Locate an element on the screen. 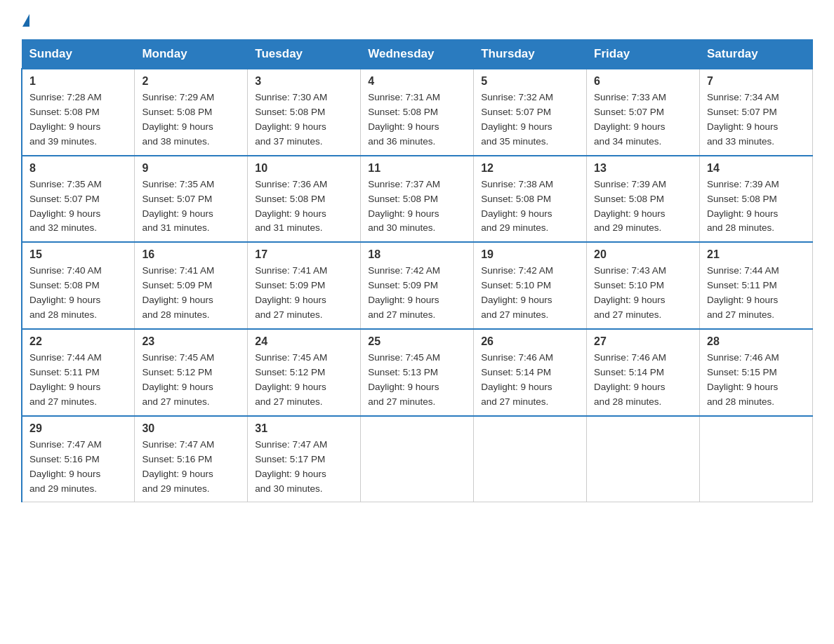 Image resolution: width=834 pixels, height=644 pixels. day-number: 19 is located at coordinates (530, 255).